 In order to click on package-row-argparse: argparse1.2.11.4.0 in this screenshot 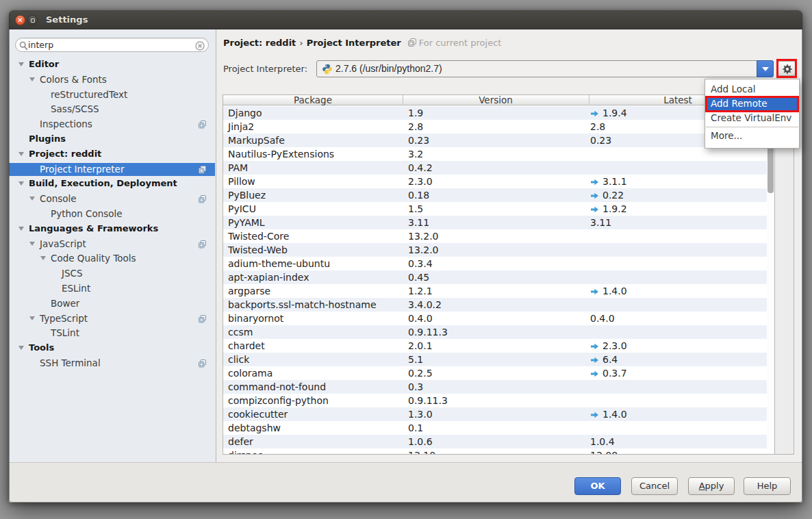, I will do `click(495, 291)`.